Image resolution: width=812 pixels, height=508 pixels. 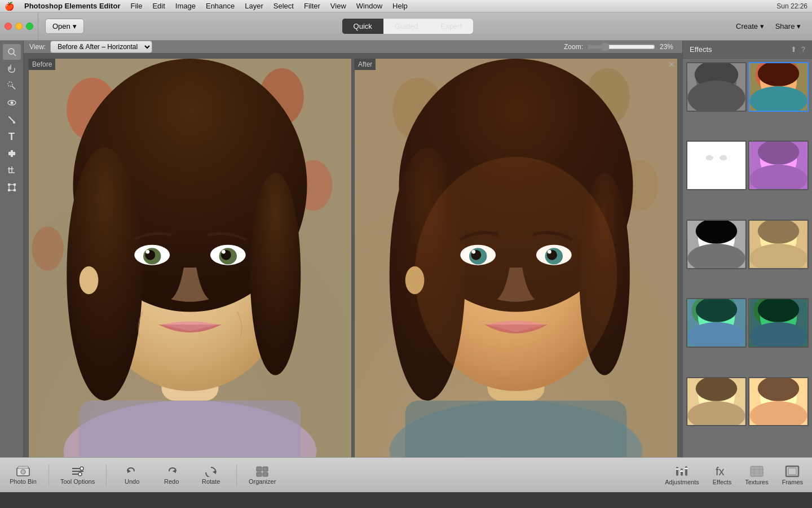 I want to click on effect-sepia, so click(x=778, y=244).